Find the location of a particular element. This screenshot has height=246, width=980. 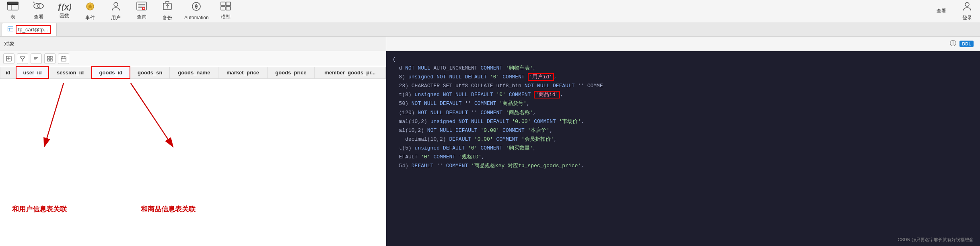

watermark: CSDN @只要名字够长就有好祝福想念 is located at coordinates (936, 240).